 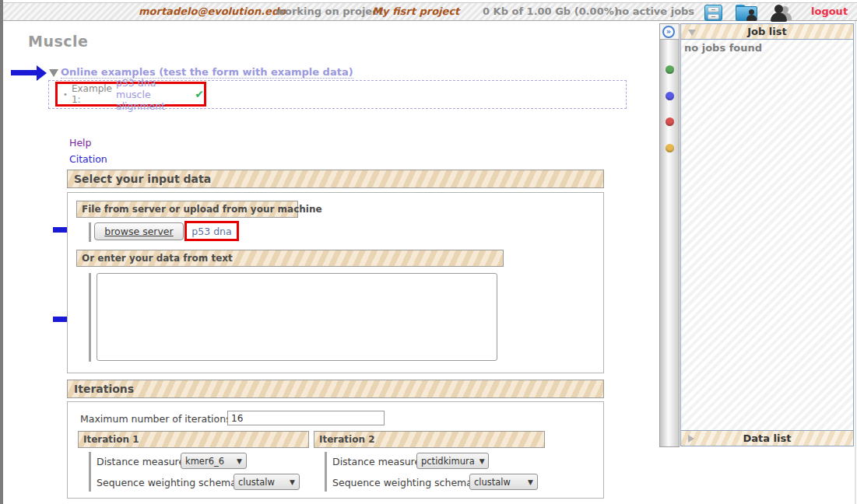 I want to click on window-left-border, so click(x=2, y=252).